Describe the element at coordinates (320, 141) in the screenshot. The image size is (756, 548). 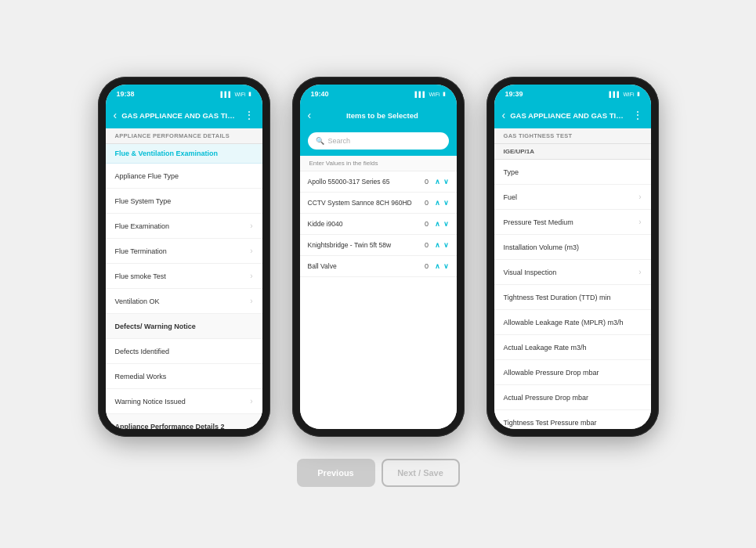
I see `search-icon: 🔍` at that location.